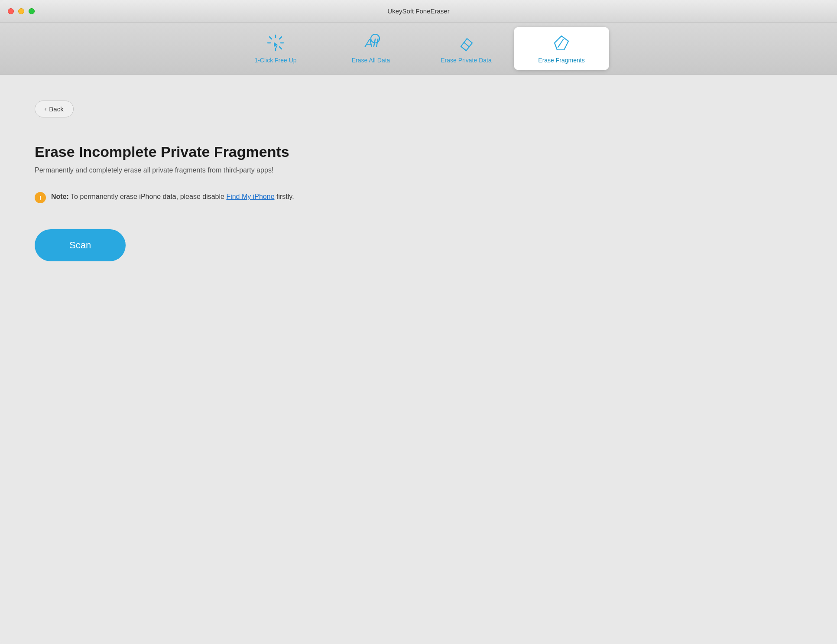  Describe the element at coordinates (371, 43) in the screenshot. I see `erase-all-icon: All` at that location.